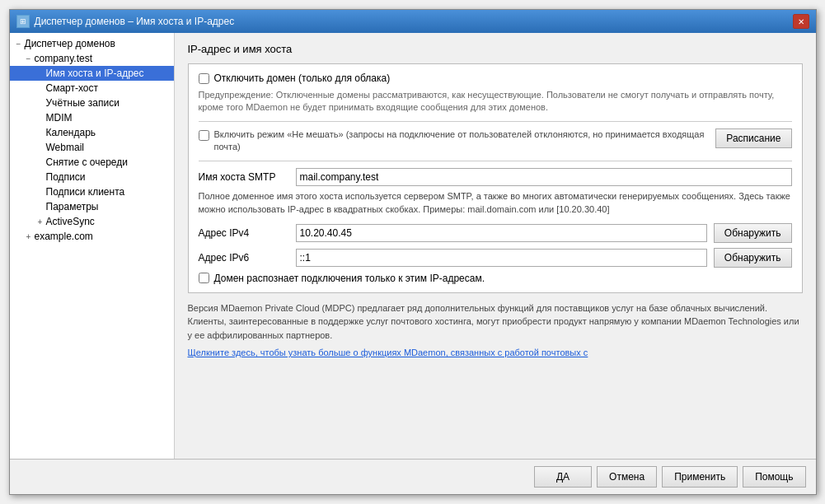 This screenshot has width=825, height=504. What do you see at coordinates (92, 162) in the screenshot?
I see `tree-item-queue-remove: Снятие с очереди` at bounding box center [92, 162].